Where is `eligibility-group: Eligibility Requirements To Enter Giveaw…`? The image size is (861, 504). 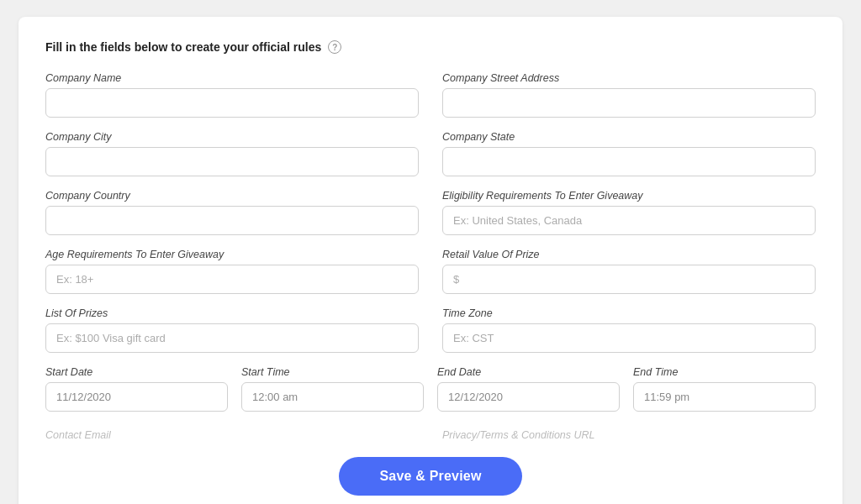
eligibility-group: Eligibility Requirements To Enter Giveaw… is located at coordinates (629, 213).